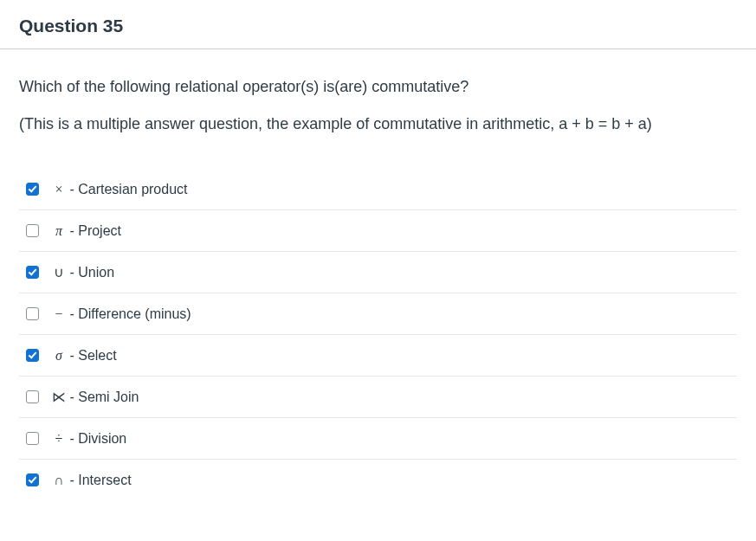 Image resolution: width=756 pixels, height=541 pixels. Describe the element at coordinates (59, 396) in the screenshot. I see `option-symbol: ⋉` at that location.